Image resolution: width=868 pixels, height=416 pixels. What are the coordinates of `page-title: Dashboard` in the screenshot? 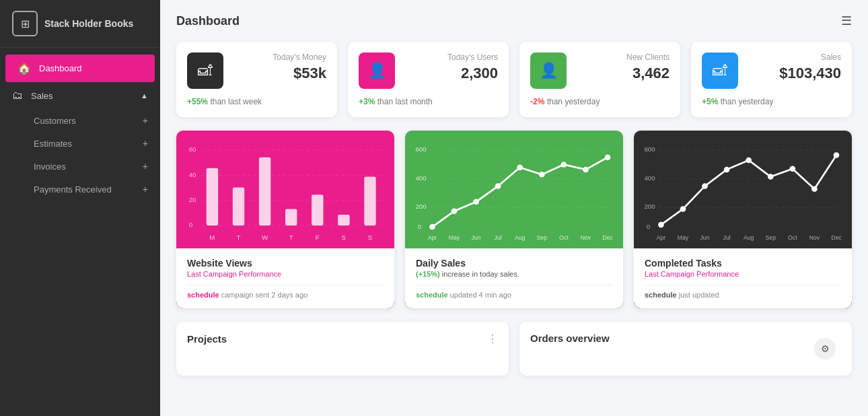 It's located at (208, 22).